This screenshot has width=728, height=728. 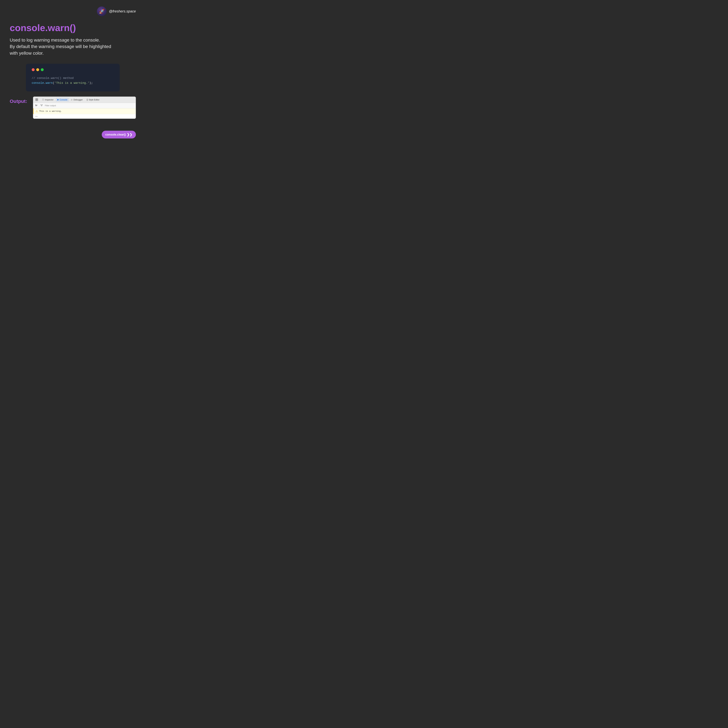 I want to click on console-clear-button: console.clear() ❯❯, so click(x=119, y=135).